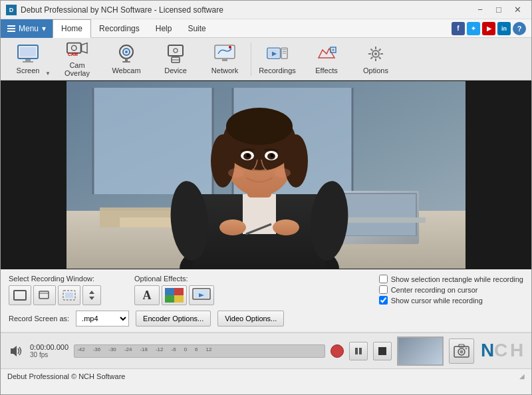 The width and height of the screenshot is (532, 395). Describe the element at coordinates (174, 295) in the screenshot. I see `color-effect-btn` at that location.